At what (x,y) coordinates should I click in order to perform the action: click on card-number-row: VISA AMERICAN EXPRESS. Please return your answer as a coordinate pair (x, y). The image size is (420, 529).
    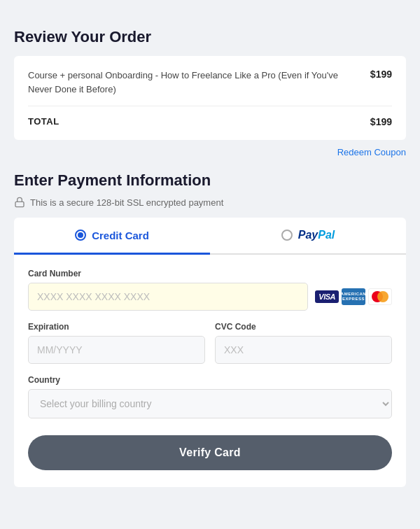
    Looking at the image, I should click on (210, 297).